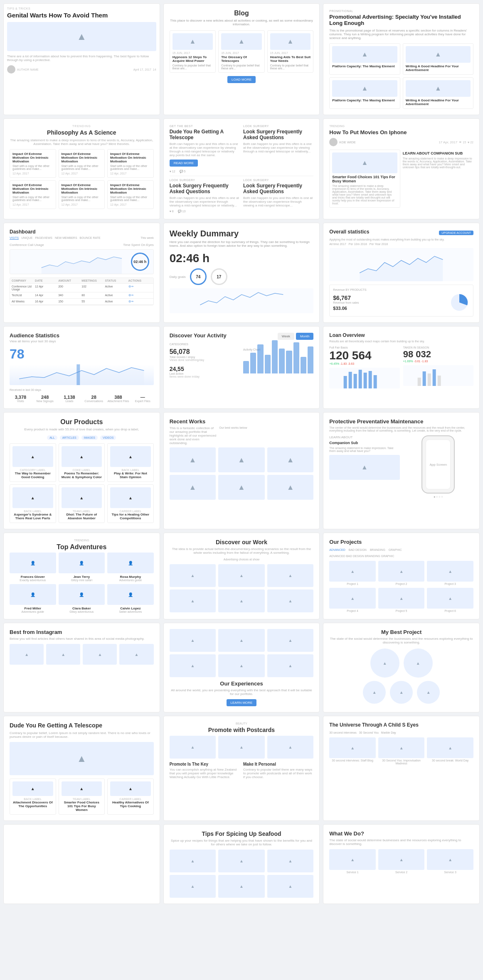 Image resolution: width=483 pixels, height=980 pixels. Describe the element at coordinates (402, 872) in the screenshot. I see `whatwedo-label-2: Service 2` at that location.